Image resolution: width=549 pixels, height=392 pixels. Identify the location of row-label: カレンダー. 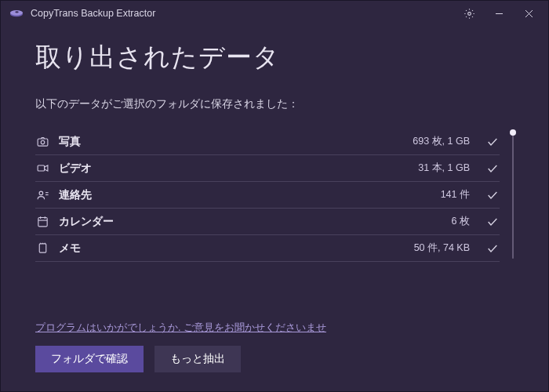
(251, 222).